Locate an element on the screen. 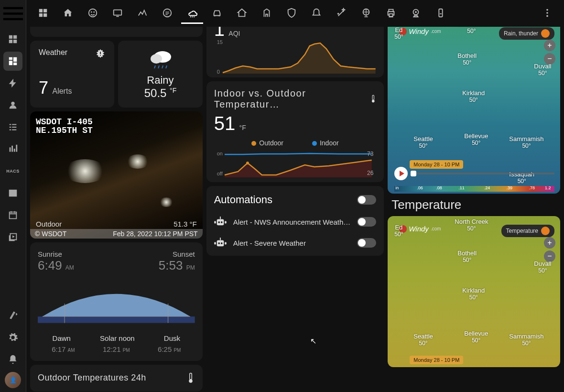  nav-settings is located at coordinates (13, 338).